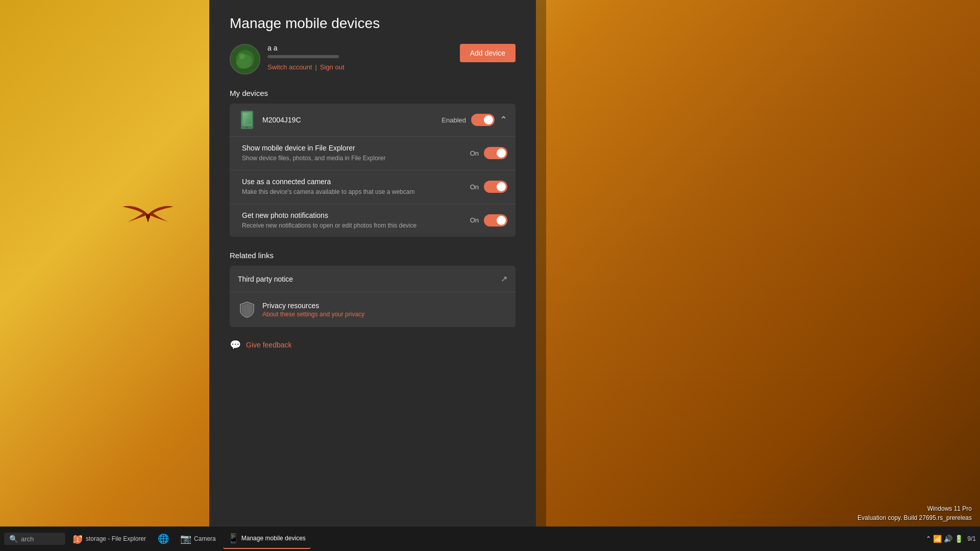 The image size is (980, 551). I want to click on edge-icon: 🌐, so click(163, 539).